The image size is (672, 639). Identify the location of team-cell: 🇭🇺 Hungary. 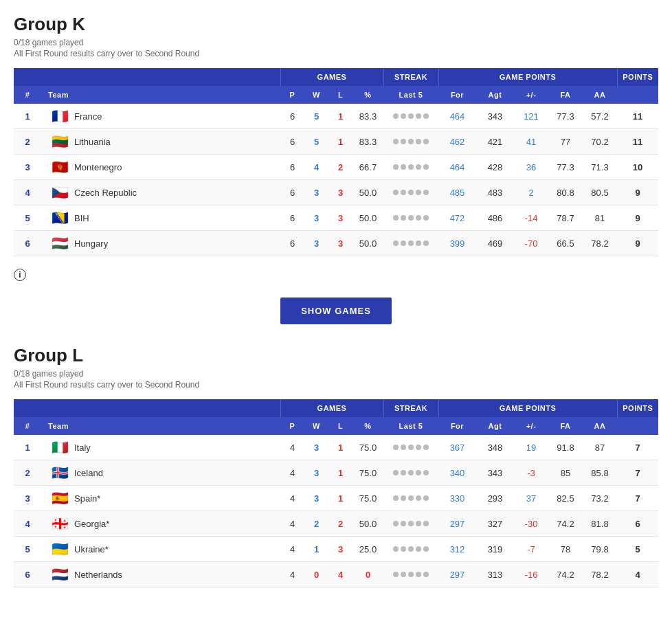
(161, 243).